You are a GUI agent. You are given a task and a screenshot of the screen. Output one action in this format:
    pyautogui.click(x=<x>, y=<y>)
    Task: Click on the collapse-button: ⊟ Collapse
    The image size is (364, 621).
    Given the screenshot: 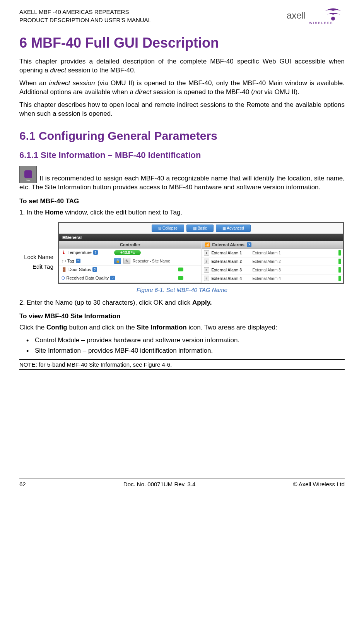 What is the action you would take?
    pyautogui.click(x=168, y=228)
    